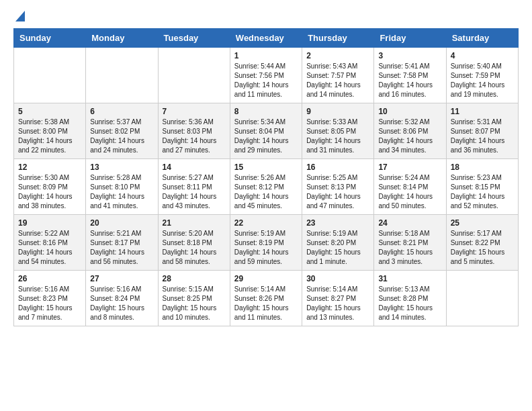 Image resolution: width=532 pixels, height=411 pixels. What do you see at coordinates (338, 111) in the screenshot?
I see `day-number: 9` at bounding box center [338, 111].